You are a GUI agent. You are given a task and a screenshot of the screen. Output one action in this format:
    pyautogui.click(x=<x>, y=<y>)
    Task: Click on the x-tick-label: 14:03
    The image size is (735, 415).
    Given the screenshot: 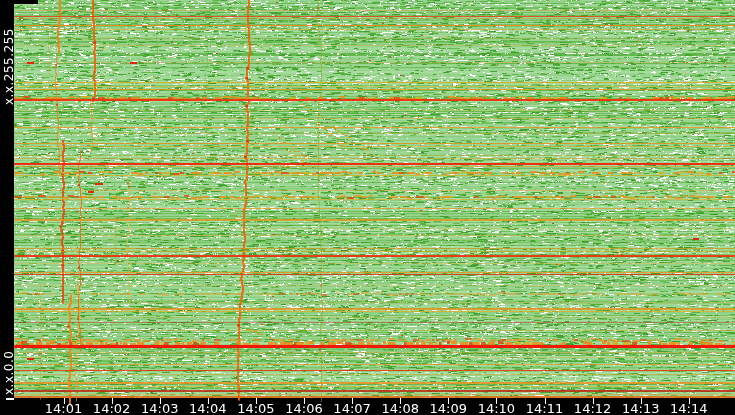 What is the action you would take?
    pyautogui.click(x=160, y=408)
    